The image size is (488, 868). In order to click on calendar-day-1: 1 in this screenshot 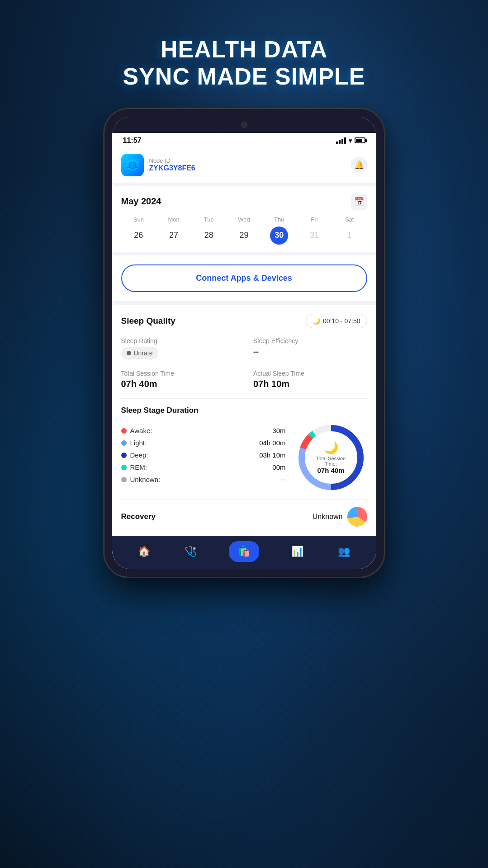, I will do `click(350, 236)`.